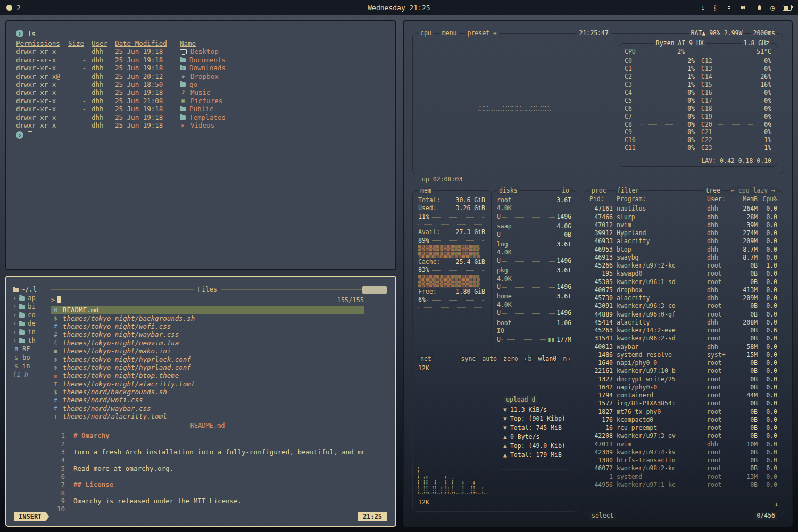 This screenshot has height=532, width=798. What do you see at coordinates (31, 306) in the screenshot?
I see `tree-item: ›bi` at bounding box center [31, 306].